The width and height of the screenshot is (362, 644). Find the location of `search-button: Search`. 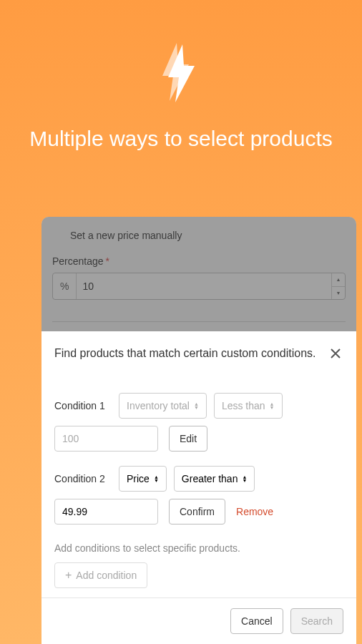

search-button: Search is located at coordinates (317, 621).